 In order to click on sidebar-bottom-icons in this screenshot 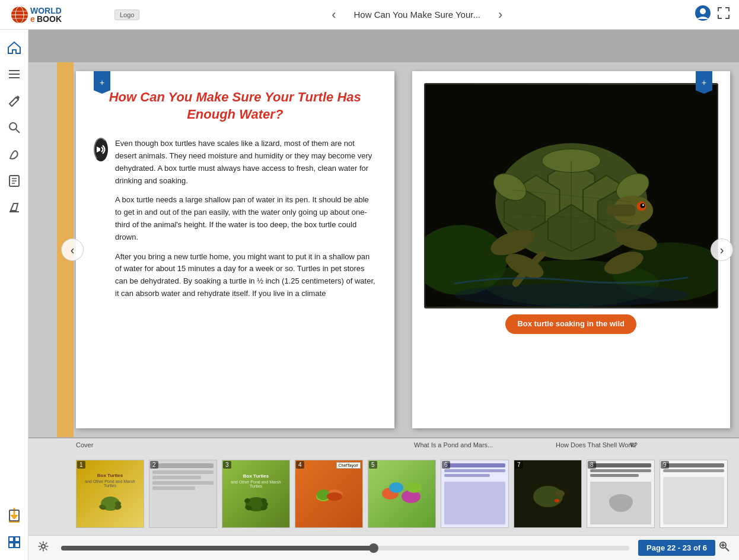, I will do `click(14, 529)`.